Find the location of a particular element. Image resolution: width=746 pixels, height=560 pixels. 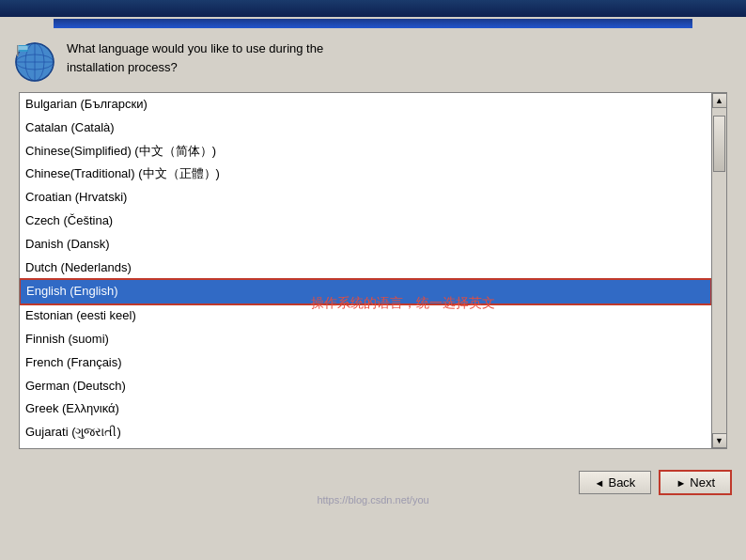

next-label: Next is located at coordinates (703, 483).